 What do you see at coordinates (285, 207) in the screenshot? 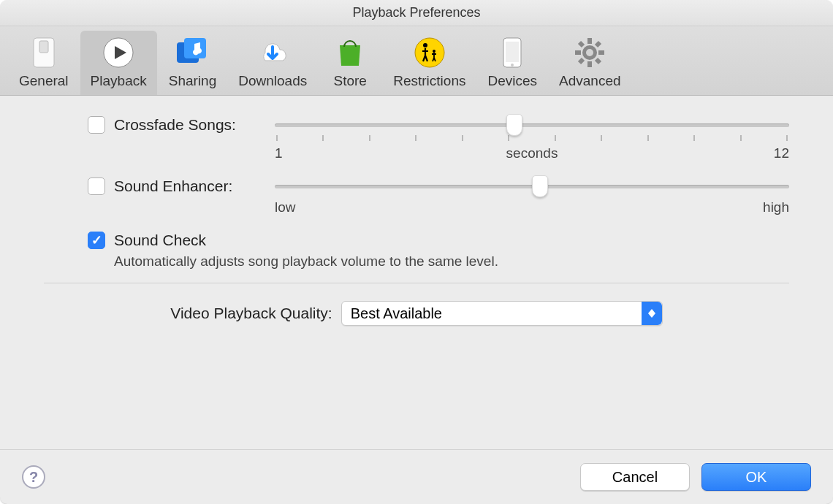
I see `slider-min-label: low` at bounding box center [285, 207].